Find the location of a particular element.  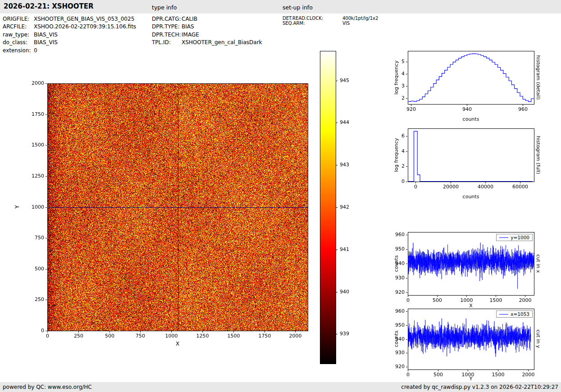

cut-x-side-label: cut in x is located at coordinates (538, 264).